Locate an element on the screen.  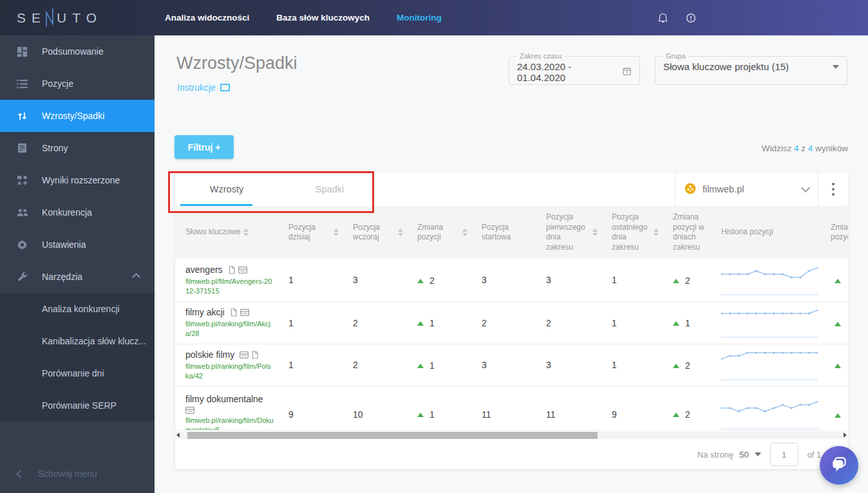
scrollbar-track is located at coordinates (511, 435).